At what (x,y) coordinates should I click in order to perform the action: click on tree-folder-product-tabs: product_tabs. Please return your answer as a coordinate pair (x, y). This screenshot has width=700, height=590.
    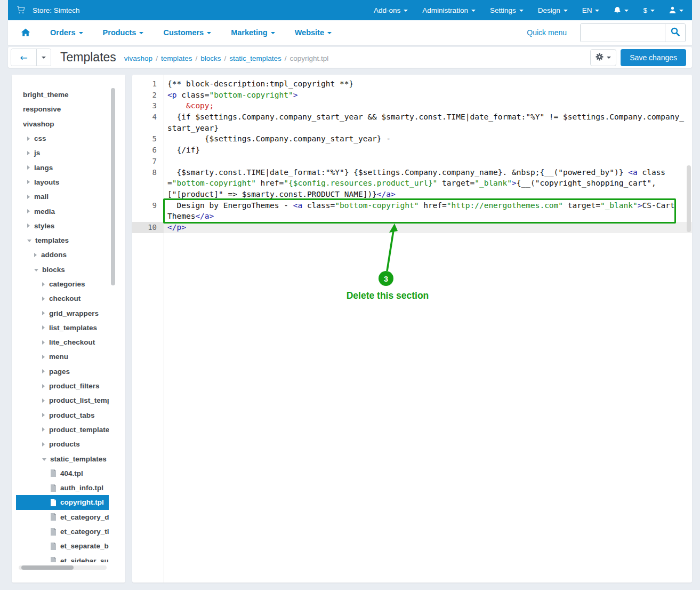
    Looking at the image, I should click on (62, 415).